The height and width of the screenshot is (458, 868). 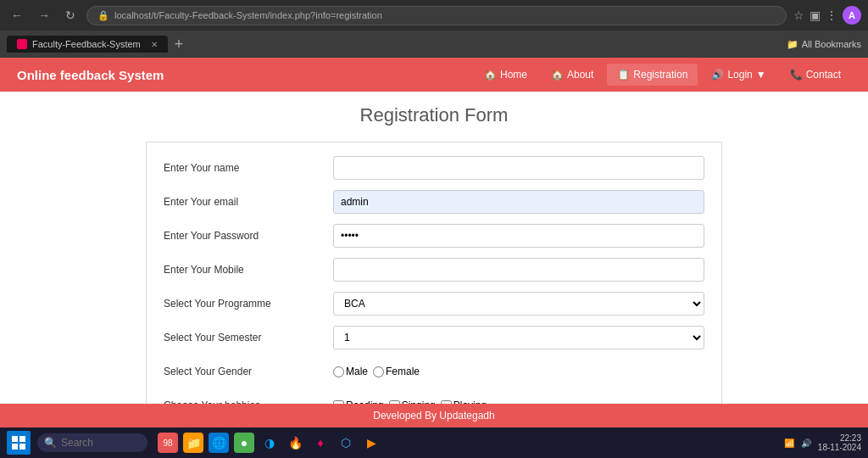 I want to click on name-row: Enter Your name, so click(x=434, y=168).